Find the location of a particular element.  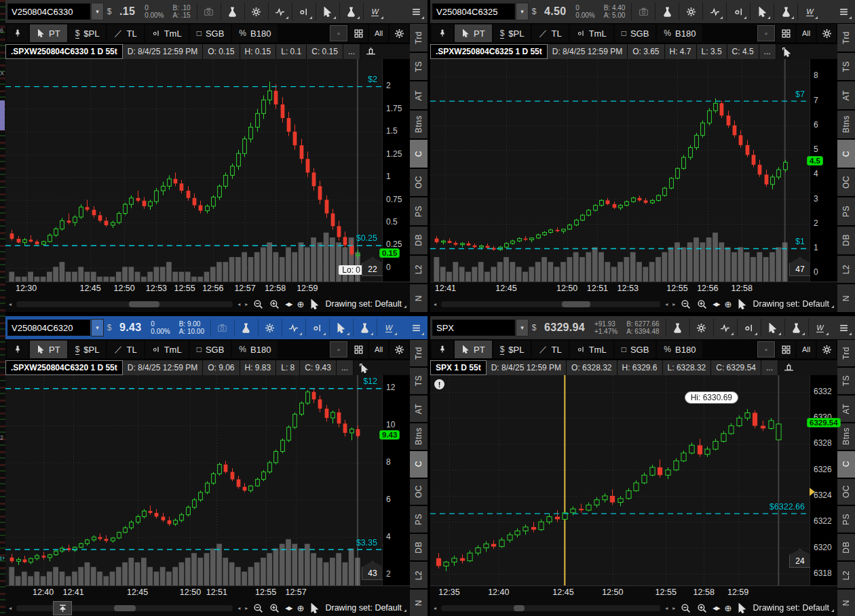

price-axis: 0.15 21.751.51.2510.750.50.250 is located at coordinates (396, 170).